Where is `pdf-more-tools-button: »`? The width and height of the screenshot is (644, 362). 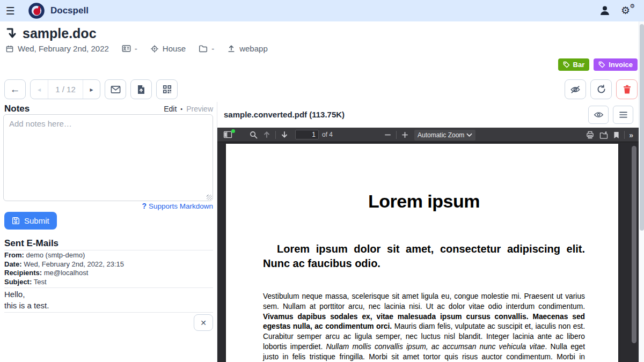 pdf-more-tools-button: » is located at coordinates (631, 135).